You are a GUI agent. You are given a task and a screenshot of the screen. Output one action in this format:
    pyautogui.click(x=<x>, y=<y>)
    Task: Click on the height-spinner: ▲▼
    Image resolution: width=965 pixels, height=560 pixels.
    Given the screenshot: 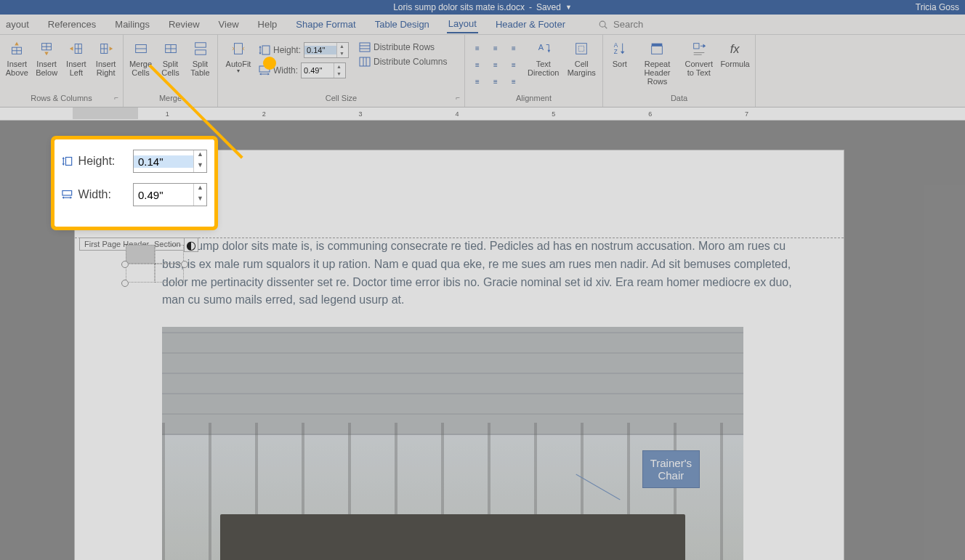 What is the action you would take?
    pyautogui.click(x=326, y=50)
    